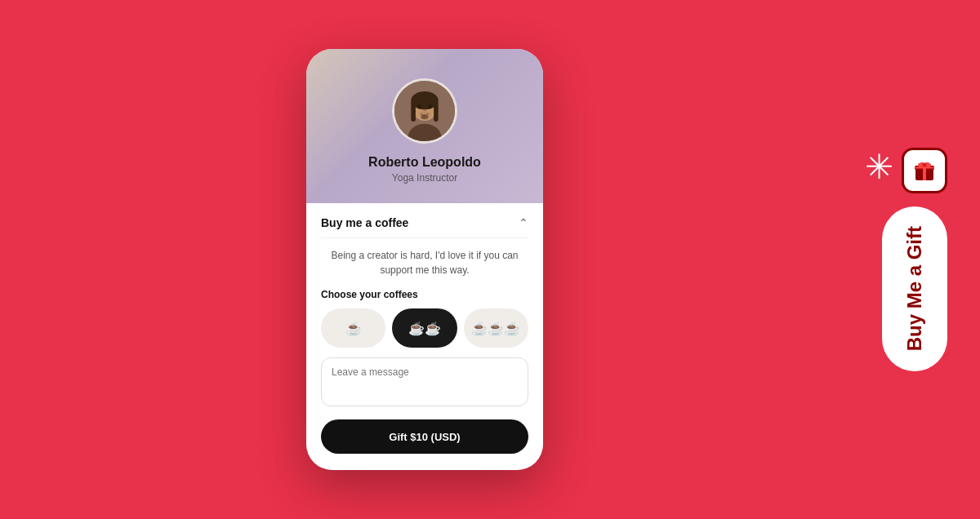 This screenshot has height=519, width=980. Describe the element at coordinates (425, 178) in the screenshot. I see `user-title: Yoga Instructor` at that location.